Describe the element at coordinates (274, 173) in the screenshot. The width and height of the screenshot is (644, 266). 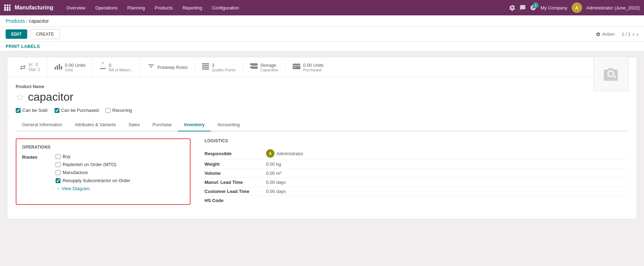
I see `volume-value: 0.00 m³` at that location.